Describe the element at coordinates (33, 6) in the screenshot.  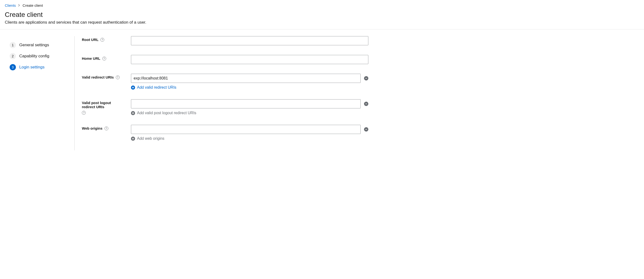
I see `breadcrumb-current: Create client` at that location.